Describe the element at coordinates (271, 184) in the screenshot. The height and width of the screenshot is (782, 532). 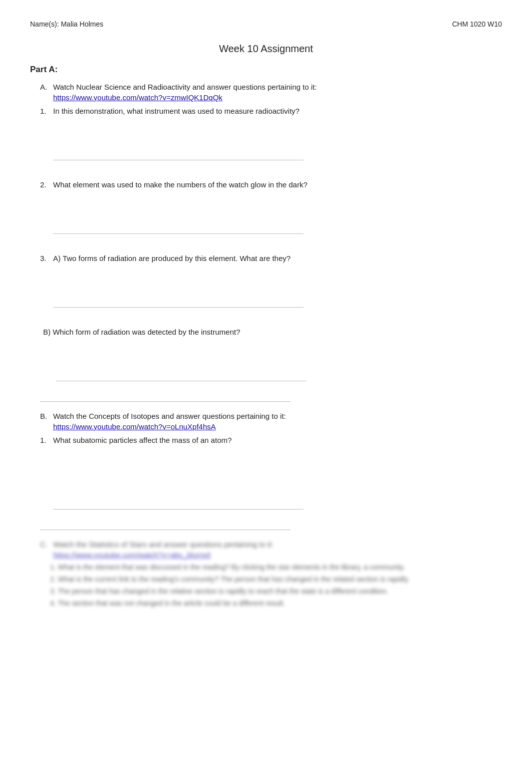
I see `question-2-row: 2. What element was used to make the num…` at that location.